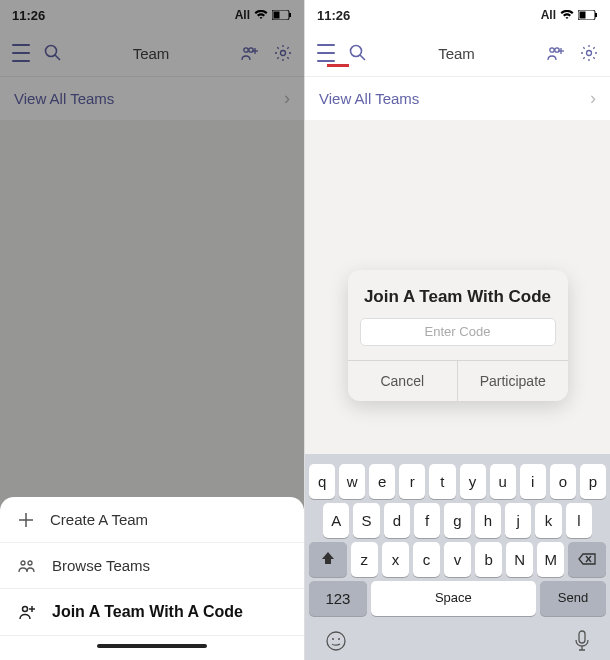 This screenshot has width=610, height=660. I want to click on person-add-icon, so click(27, 612).